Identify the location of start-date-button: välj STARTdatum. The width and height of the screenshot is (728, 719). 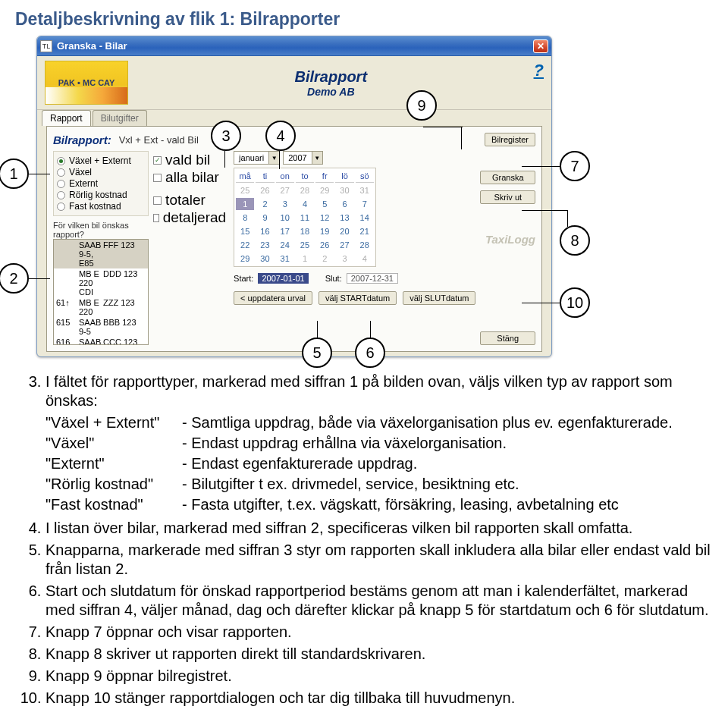
(358, 298).